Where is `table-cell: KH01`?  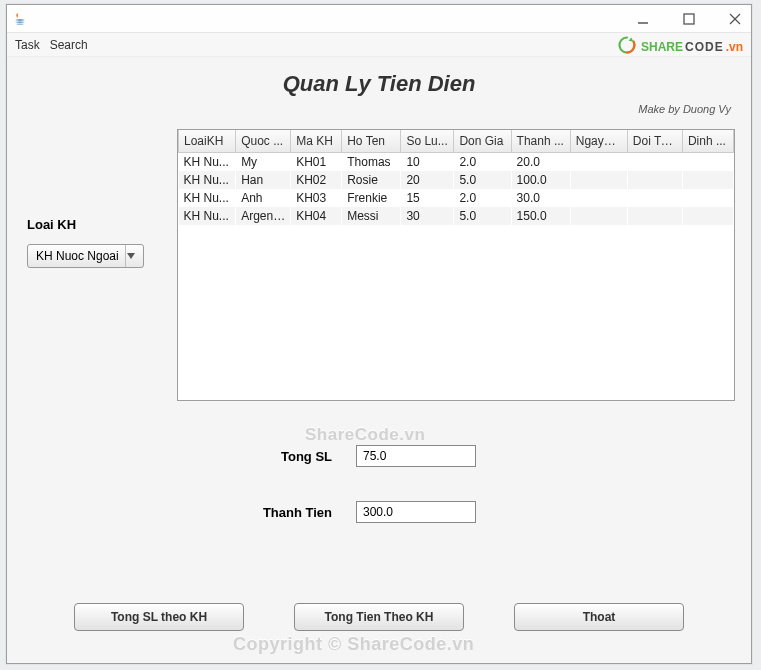 table-cell: KH01 is located at coordinates (316, 162).